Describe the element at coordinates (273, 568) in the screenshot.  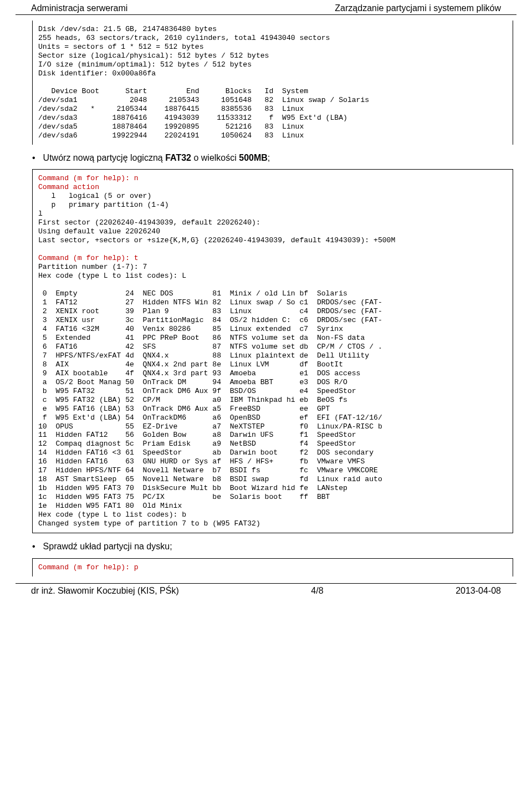
I see `code-block-3: Command (m for help): p` at that location.